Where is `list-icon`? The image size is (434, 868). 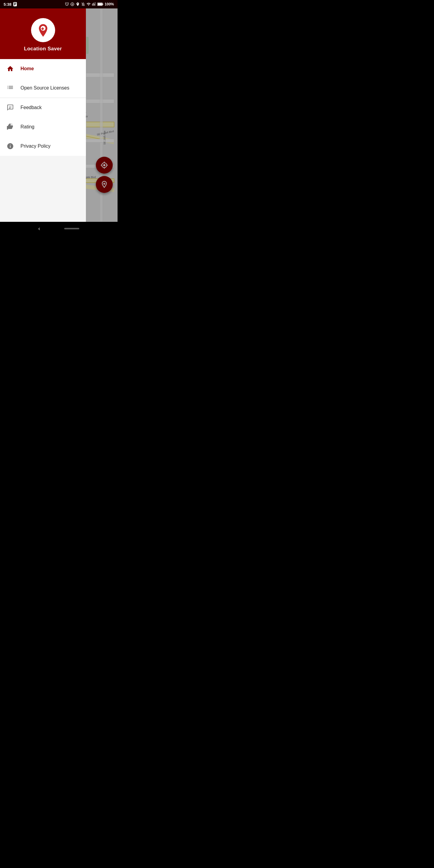 list-icon is located at coordinates (10, 88).